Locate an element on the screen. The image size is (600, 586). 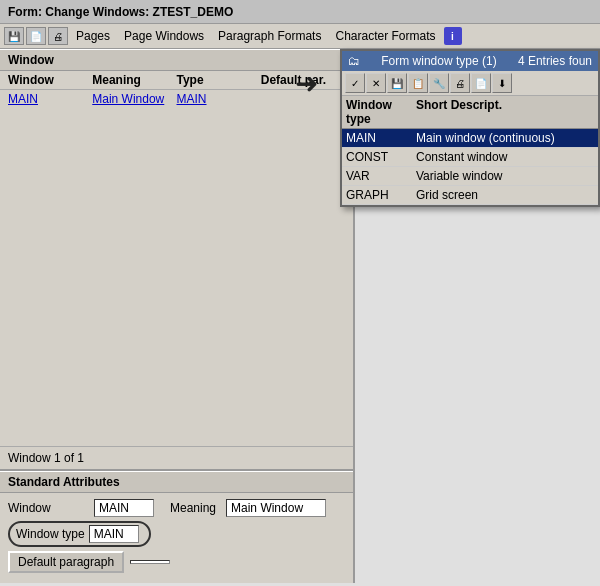
popup-table-header: Window type Short Descript. is located at coordinates (470, 112).